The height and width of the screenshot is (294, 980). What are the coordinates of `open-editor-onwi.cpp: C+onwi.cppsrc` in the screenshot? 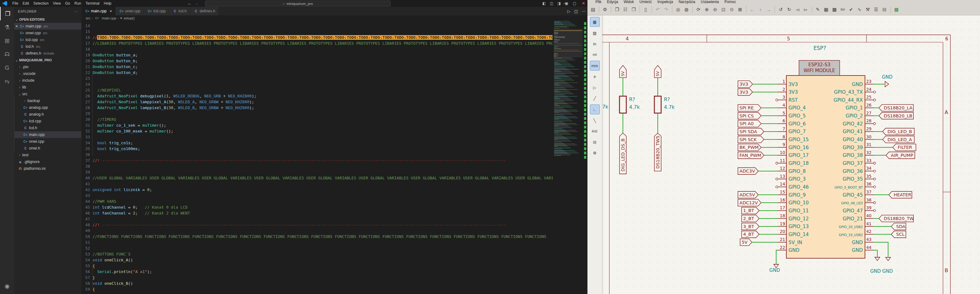 It's located at (48, 33).